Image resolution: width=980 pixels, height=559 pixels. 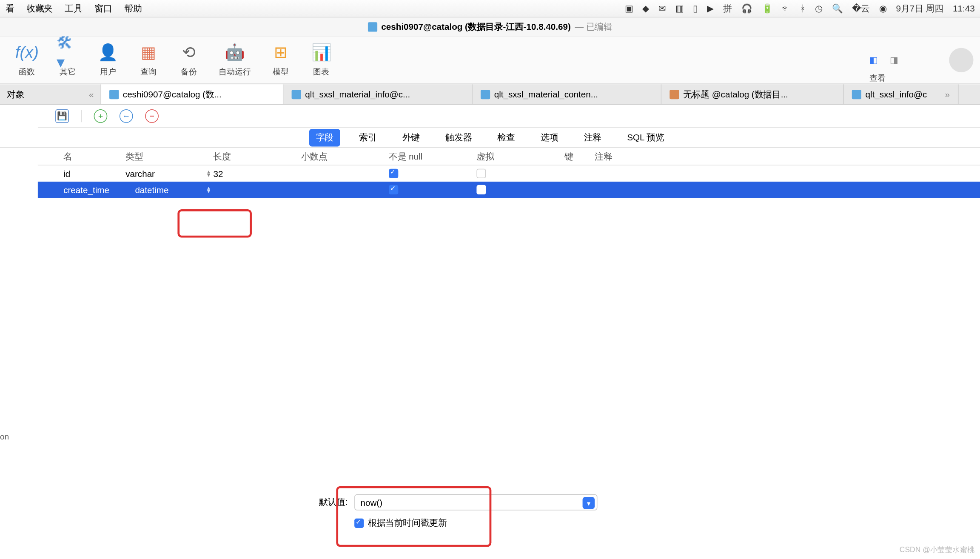 I want to click on document-tabs: 对象« ceshi0907@catalog (数... qlt_sxsl_mat…, so click(x=490, y=94).